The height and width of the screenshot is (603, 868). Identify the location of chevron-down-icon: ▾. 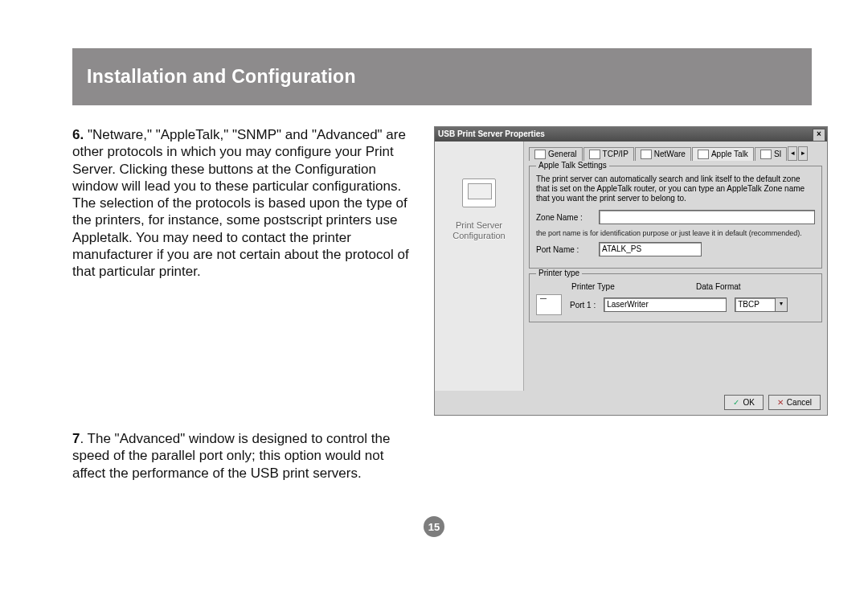
(781, 305).